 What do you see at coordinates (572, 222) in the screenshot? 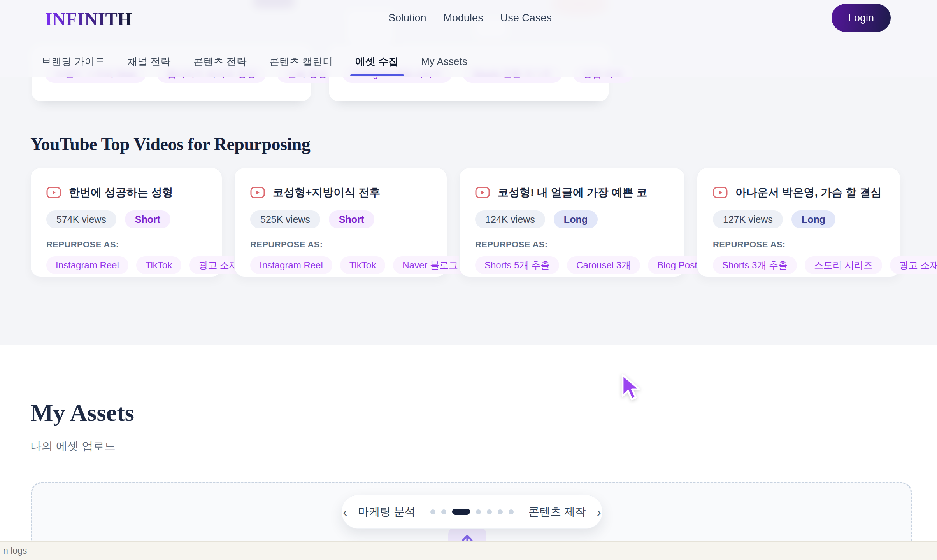
I see `video-card: 코성형! 내 얼굴에 가장 예쁜 코 124K views Long REPUR…` at bounding box center [572, 222].